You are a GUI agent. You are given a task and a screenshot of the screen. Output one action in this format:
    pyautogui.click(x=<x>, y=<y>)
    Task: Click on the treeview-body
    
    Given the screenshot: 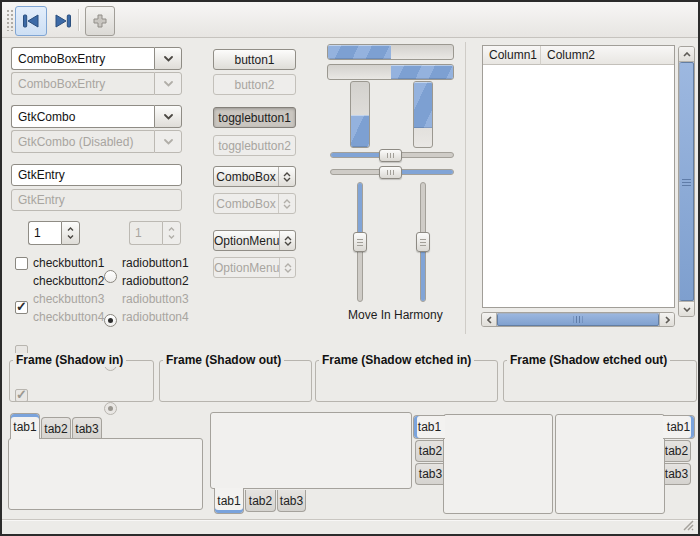 What is the action you would take?
    pyautogui.click(x=578, y=186)
    